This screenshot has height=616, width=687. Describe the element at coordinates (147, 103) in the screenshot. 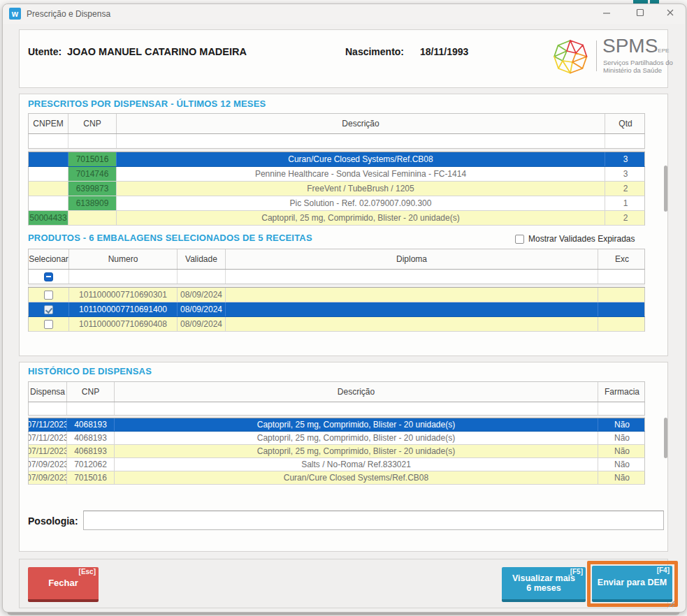

I see `prescritos-title: PRESCRITOS POR DISPENSAR - ÚLTIMOS 12 ME…` at that location.